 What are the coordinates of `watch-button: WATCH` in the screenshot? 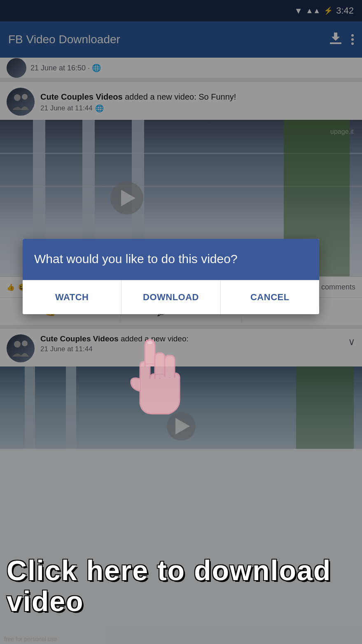 It's located at (72, 297).